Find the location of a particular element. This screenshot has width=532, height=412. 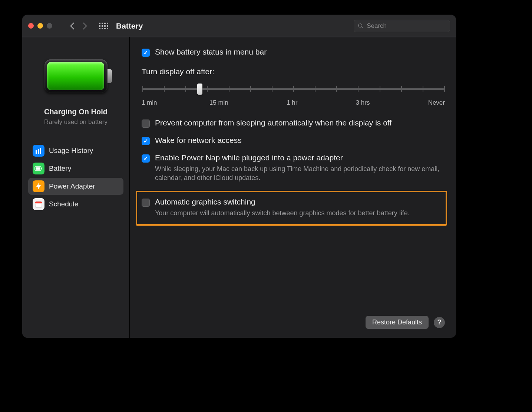

option-label: Automatic graphics switching is located at coordinates (282, 202).